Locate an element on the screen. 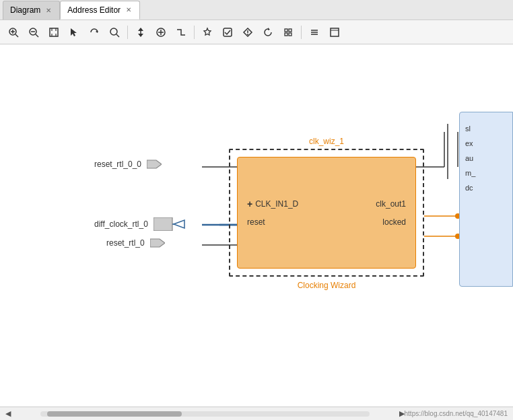 Image resolution: width=513 pixels, height=420 pixels. properties-button is located at coordinates (207, 32).